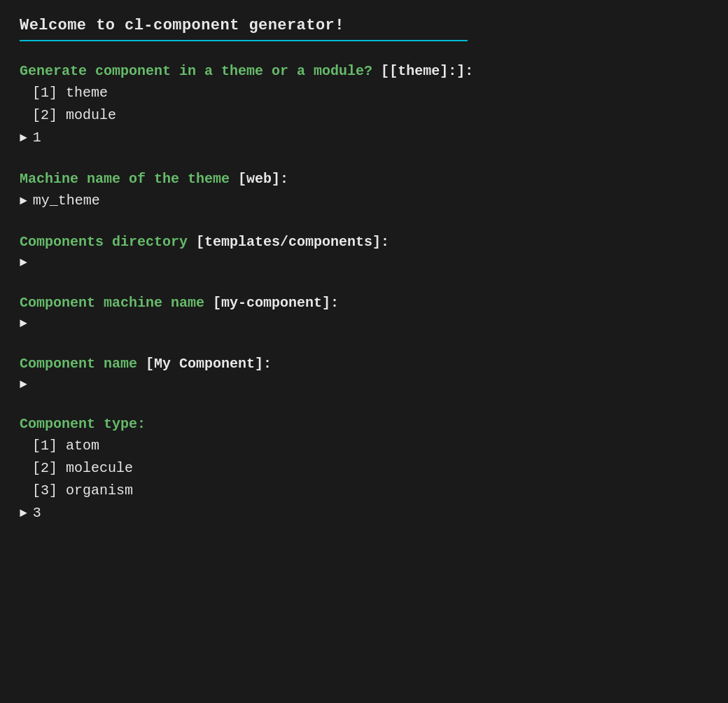 Image resolution: width=728 pixels, height=703 pixels. Describe the element at coordinates (263, 179) in the screenshot. I see `machine-name-default: [web]:` at that location.